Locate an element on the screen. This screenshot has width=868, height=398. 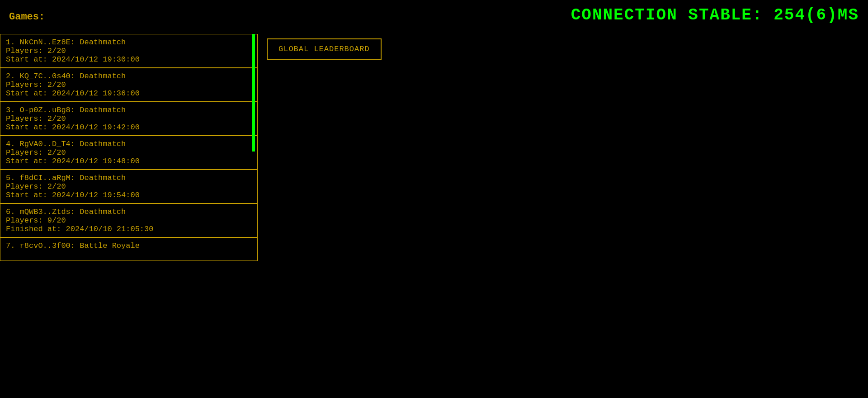
game-item-1: 1. NkCnN..Ez8E: Deathmatch Players: 2/20… is located at coordinates (129, 51).